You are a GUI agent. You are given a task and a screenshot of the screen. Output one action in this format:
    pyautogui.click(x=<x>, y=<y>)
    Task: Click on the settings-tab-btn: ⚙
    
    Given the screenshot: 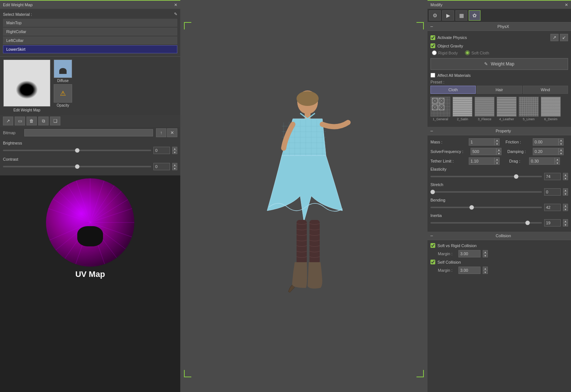 What is the action you would take?
    pyautogui.click(x=435, y=15)
    